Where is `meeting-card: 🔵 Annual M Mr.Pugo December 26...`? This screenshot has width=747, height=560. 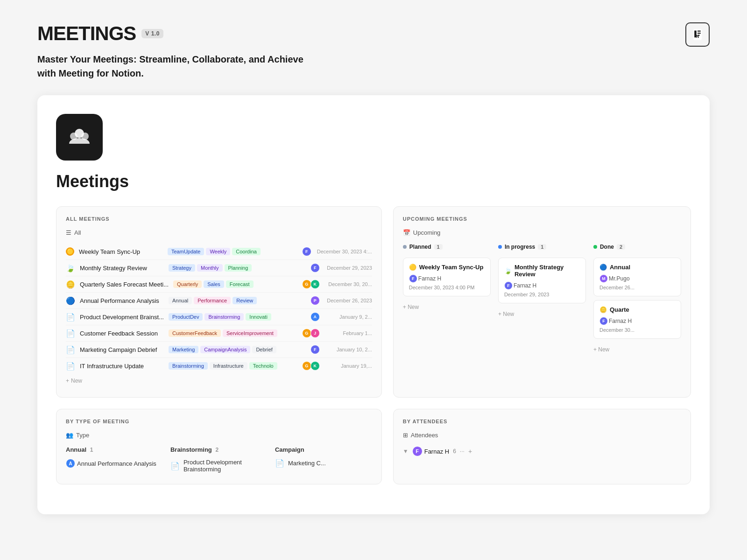
meeting-card: 🔵 Annual M Mr.Pugo December 26... is located at coordinates (637, 277).